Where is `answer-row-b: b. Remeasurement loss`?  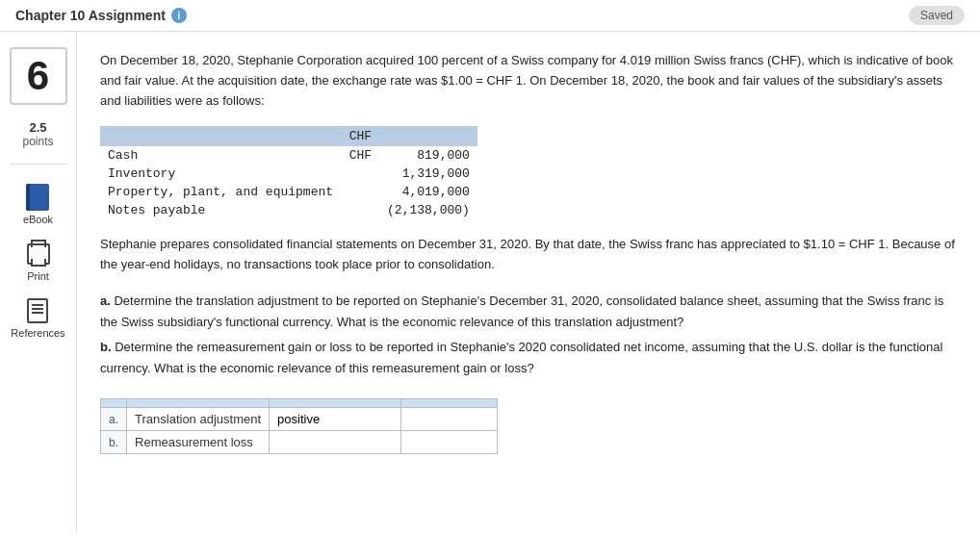 answer-row-b: b. Remeasurement loss is located at coordinates (299, 443).